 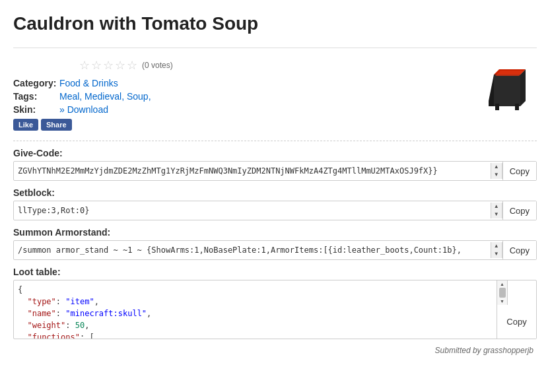 I want to click on setblock-scroll-up: ▲, so click(x=497, y=207).